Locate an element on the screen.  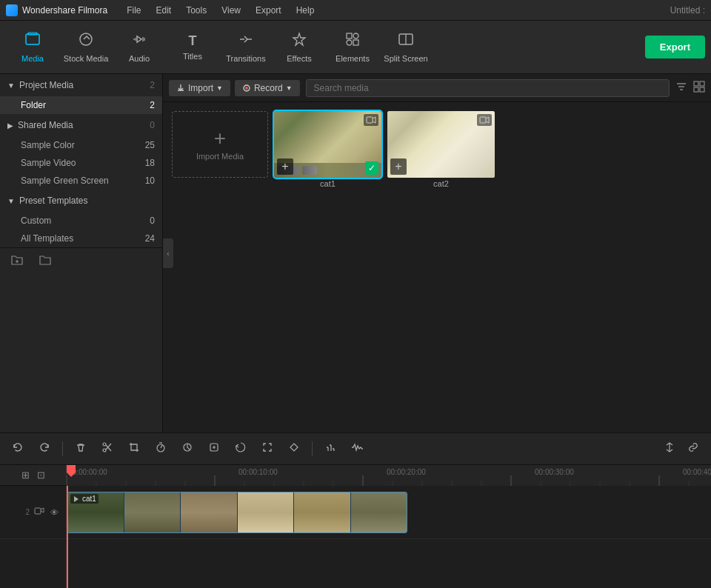
thumb-add-cat1: + is located at coordinates (285, 167).